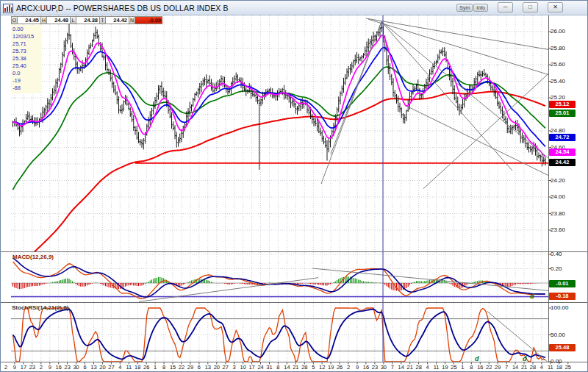 The height and width of the screenshot is (372, 588). What do you see at coordinates (465, 7) in the screenshot?
I see `sym-button: Sym` at bounding box center [465, 7].